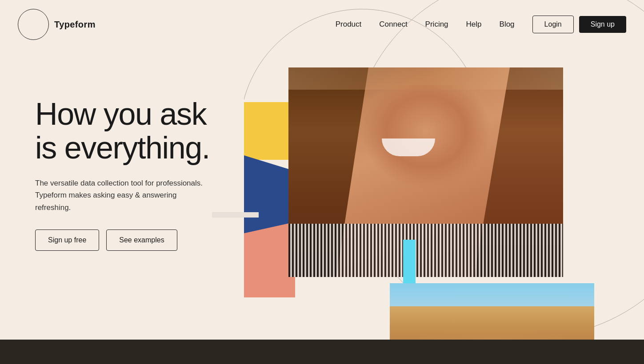 The image size is (644, 364). I want to click on nav-blog: Blog, so click(507, 24).